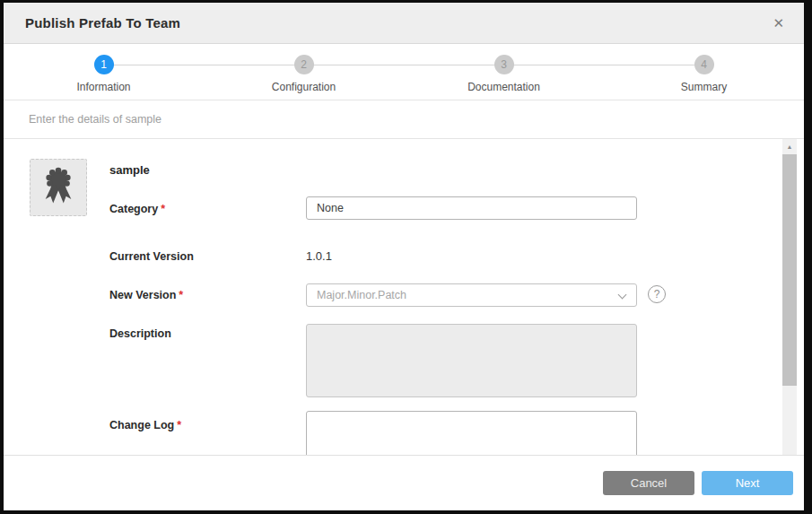  Describe the element at coordinates (472, 208) in the screenshot. I see `category-input` at that location.